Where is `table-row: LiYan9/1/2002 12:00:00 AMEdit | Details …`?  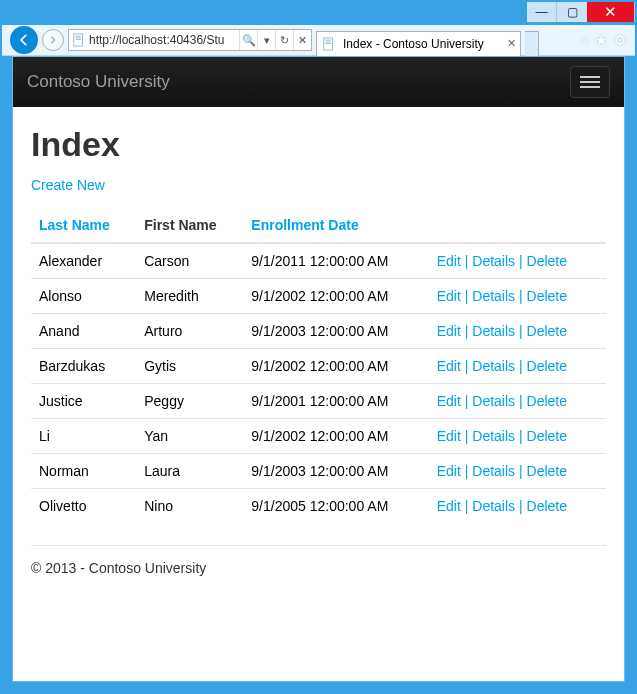
table-row: LiYan9/1/2002 12:00:00 AMEdit | Details … is located at coordinates (318, 436).